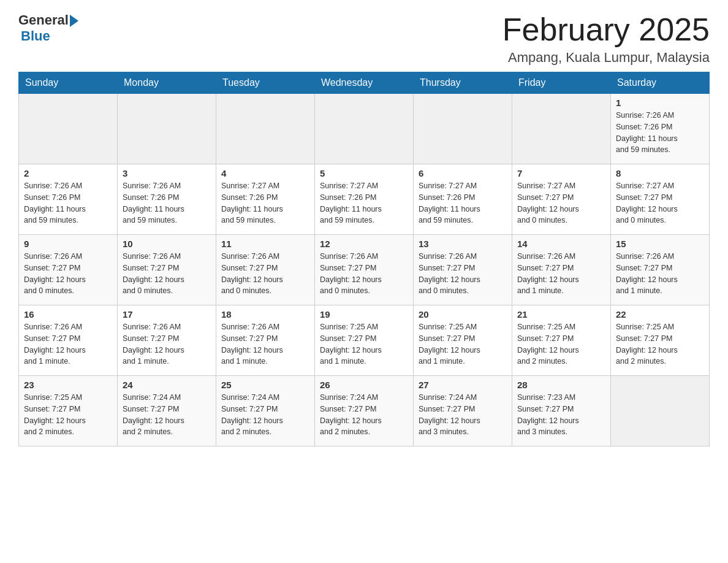 The width and height of the screenshot is (728, 563). I want to click on day-number: 8, so click(660, 173).